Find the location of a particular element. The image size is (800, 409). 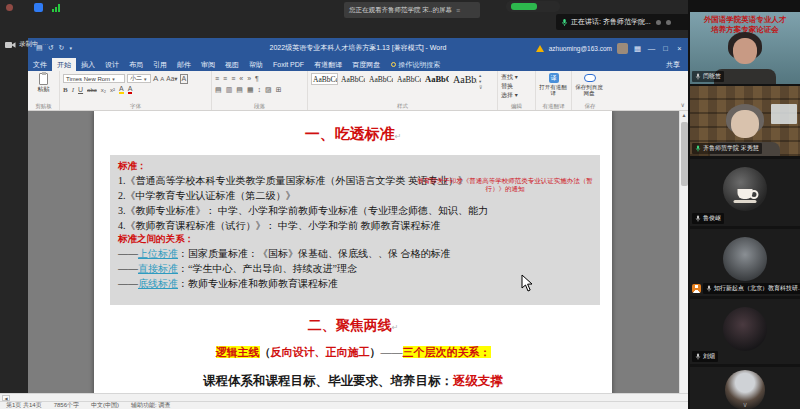

open-youdao-button: 打开有道翻译 is located at coordinates (553, 90).